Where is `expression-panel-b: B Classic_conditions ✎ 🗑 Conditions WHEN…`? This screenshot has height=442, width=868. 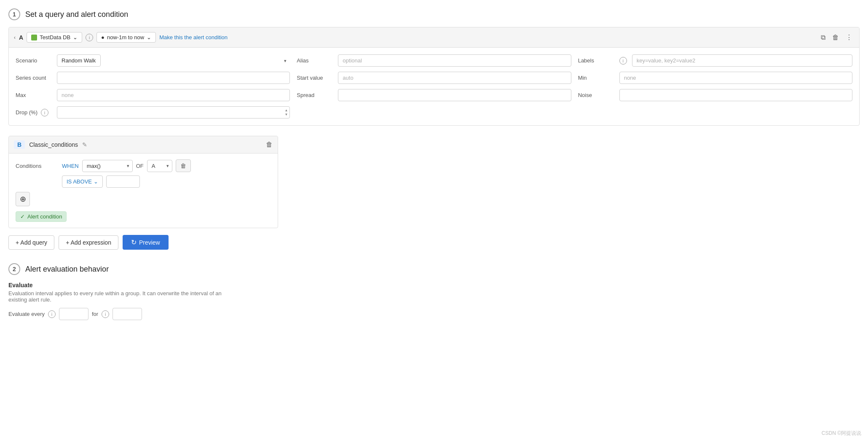 expression-panel-b: B Classic_conditions ✎ 🗑 Conditions WHEN… is located at coordinates (143, 182).